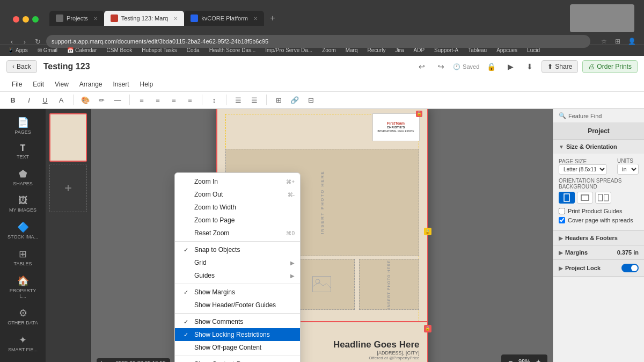 The height and width of the screenshot is (362, 644). What do you see at coordinates (478, 50) in the screenshot?
I see `bookmark-tableau: Tableau` at bounding box center [478, 50].